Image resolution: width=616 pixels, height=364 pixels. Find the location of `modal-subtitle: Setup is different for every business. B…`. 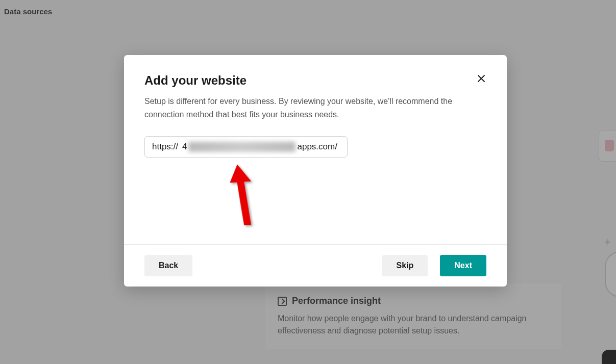

modal-subtitle: Setup is different for every business. B… is located at coordinates (315, 108).